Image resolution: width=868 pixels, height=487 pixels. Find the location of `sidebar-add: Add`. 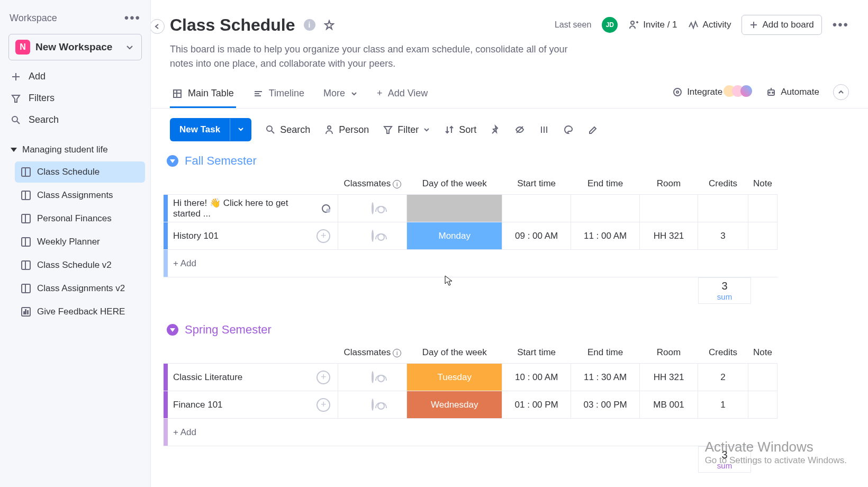

sidebar-add: Add is located at coordinates (75, 76).